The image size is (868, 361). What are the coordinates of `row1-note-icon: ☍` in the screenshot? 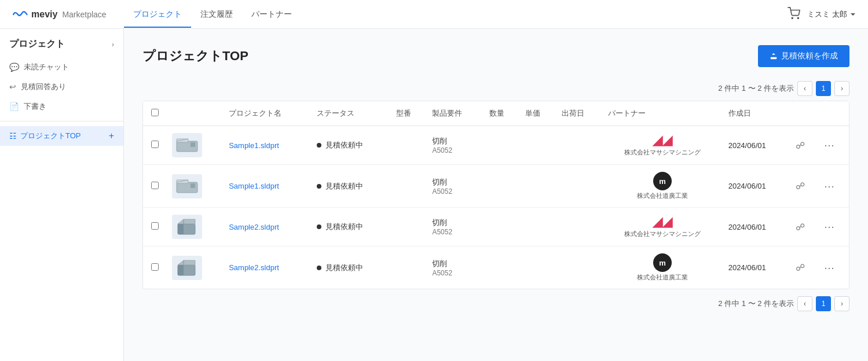 It's located at (800, 146).